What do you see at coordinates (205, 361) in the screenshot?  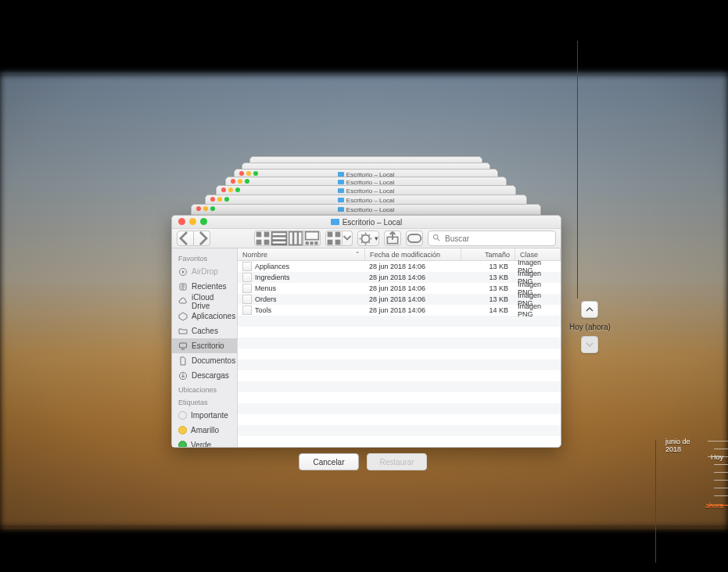 I see `sidebar-item-documents: Documentos` at bounding box center [205, 361].